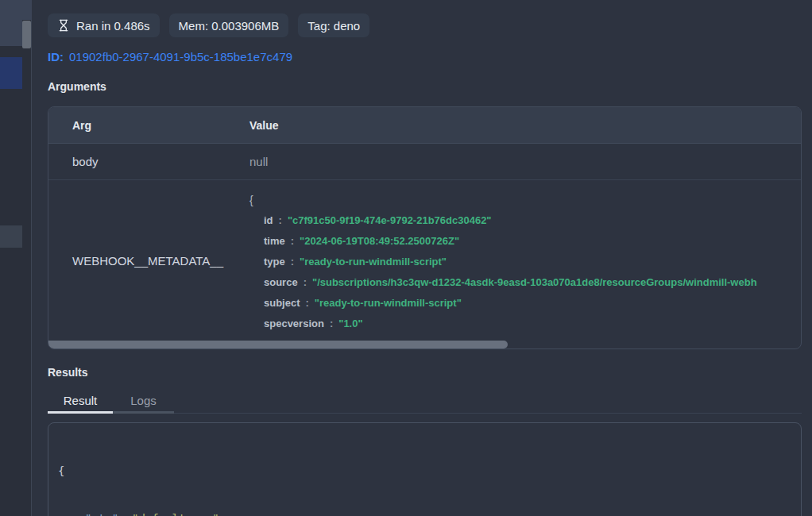 The image size is (812, 516). What do you see at coordinates (525, 283) in the screenshot?
I see `json-entry: source:"/subscriptions/h3c3qw-d1232-4asd…` at bounding box center [525, 283].